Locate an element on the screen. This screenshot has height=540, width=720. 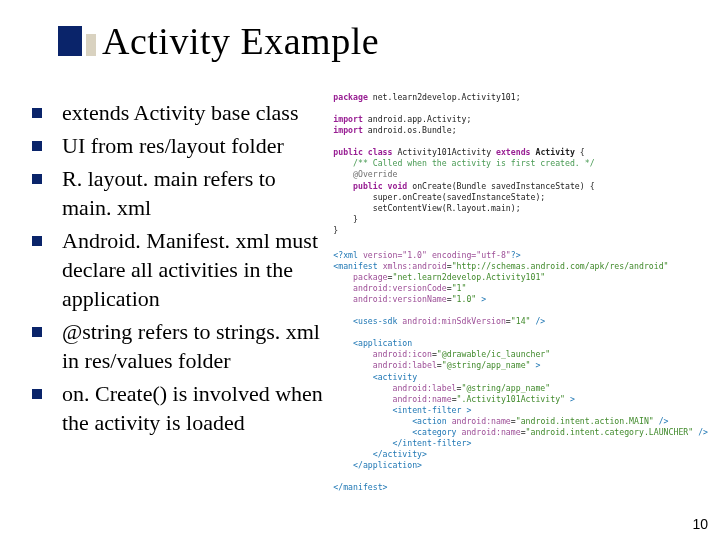
package-name: net.learn2develop.Activity101; is located at coordinates (447, 97).